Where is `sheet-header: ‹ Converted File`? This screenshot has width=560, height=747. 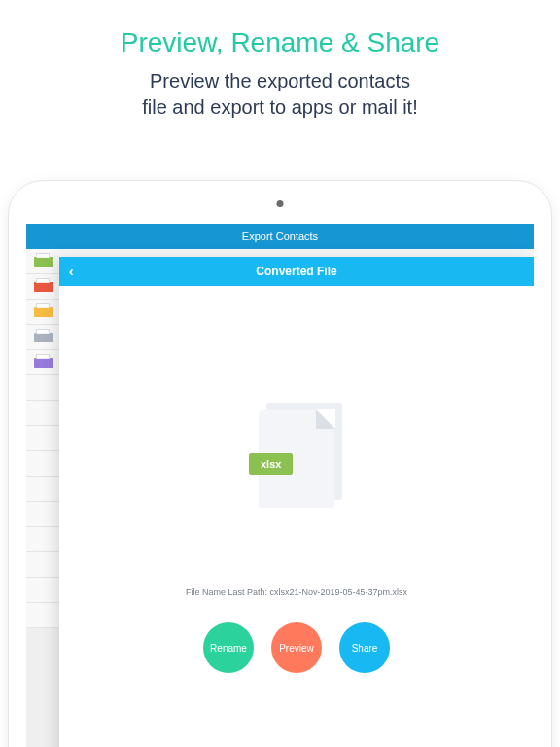 sheet-header: ‹ Converted File is located at coordinates (297, 271).